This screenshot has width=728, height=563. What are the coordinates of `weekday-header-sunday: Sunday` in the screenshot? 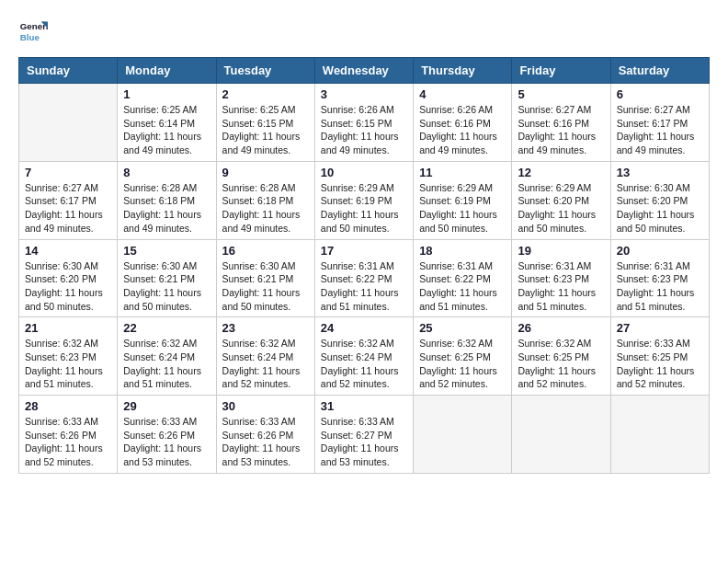 It's located at (68, 71).